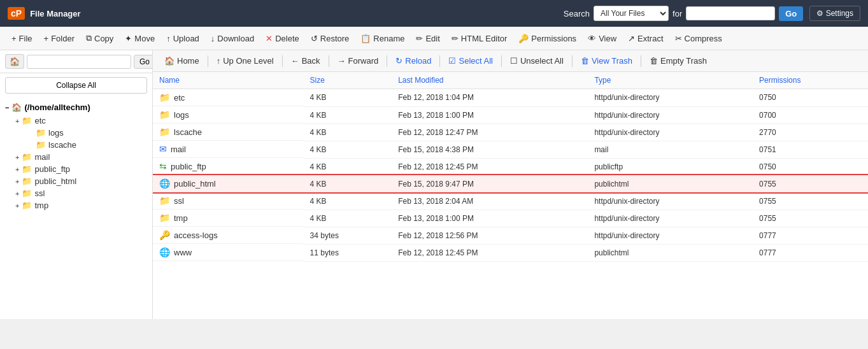  I want to click on unselect-all-button: ☐ Unselect All, so click(537, 61).